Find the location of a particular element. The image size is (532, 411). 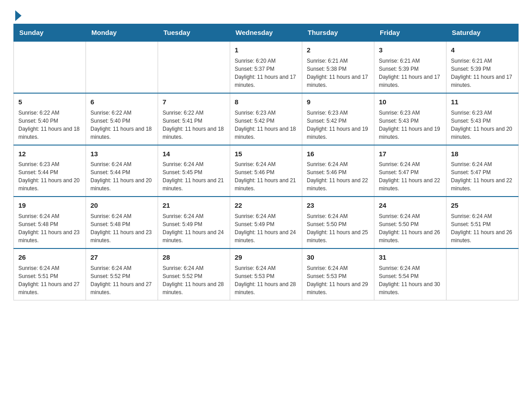

day-number: 1 is located at coordinates (266, 50).